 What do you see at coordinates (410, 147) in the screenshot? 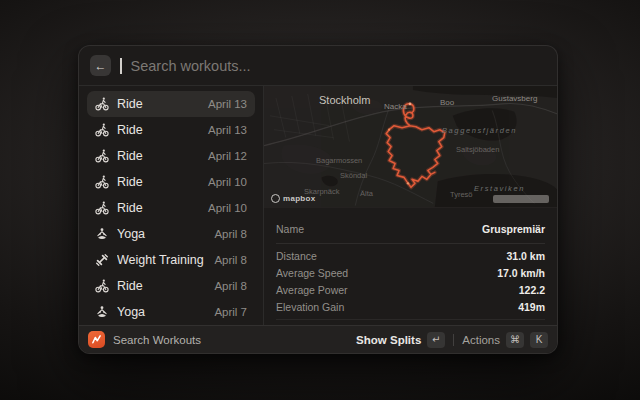
I see `map-canvas: StockholmNackaBooGustavsbergBaggensfjärd…` at bounding box center [410, 147].